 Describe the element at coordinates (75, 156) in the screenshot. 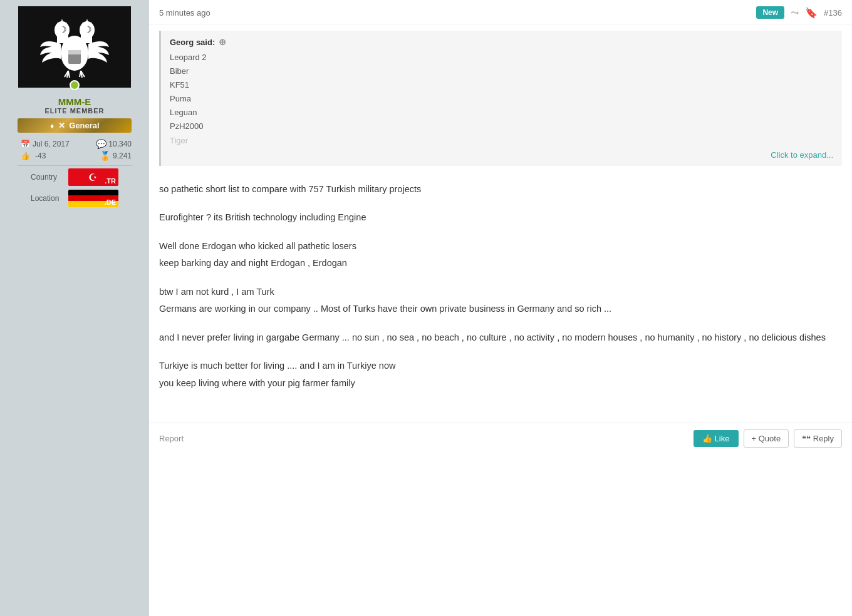

I see `stats-row-likes: 👍 -43 🏅 9,241` at that location.